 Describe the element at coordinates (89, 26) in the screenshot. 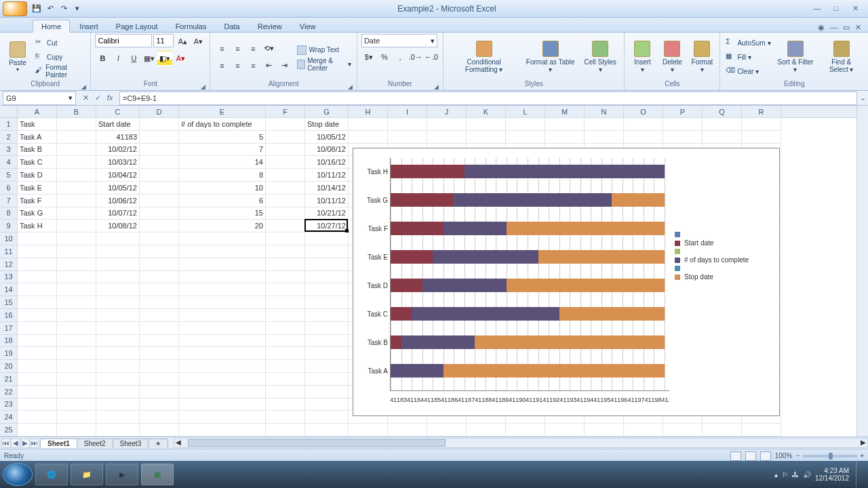

I see `tab-insert: Insert` at that location.